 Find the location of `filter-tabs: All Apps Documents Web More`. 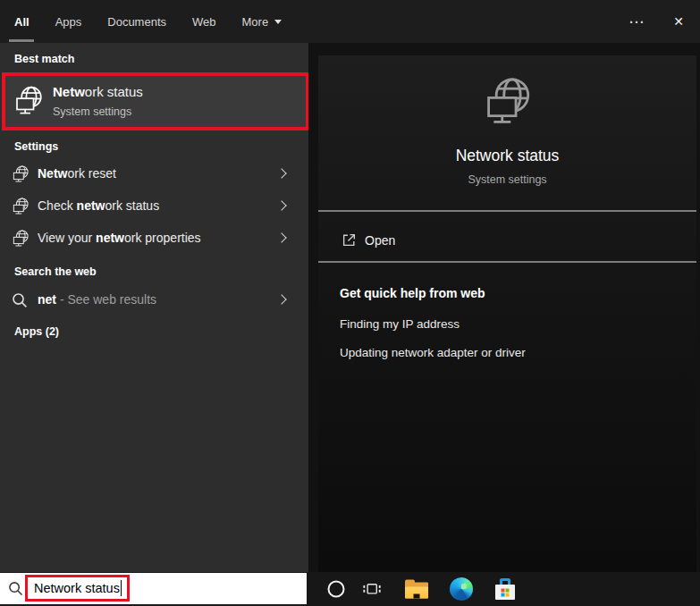

filter-tabs: All Apps Documents Web More is located at coordinates (148, 21).